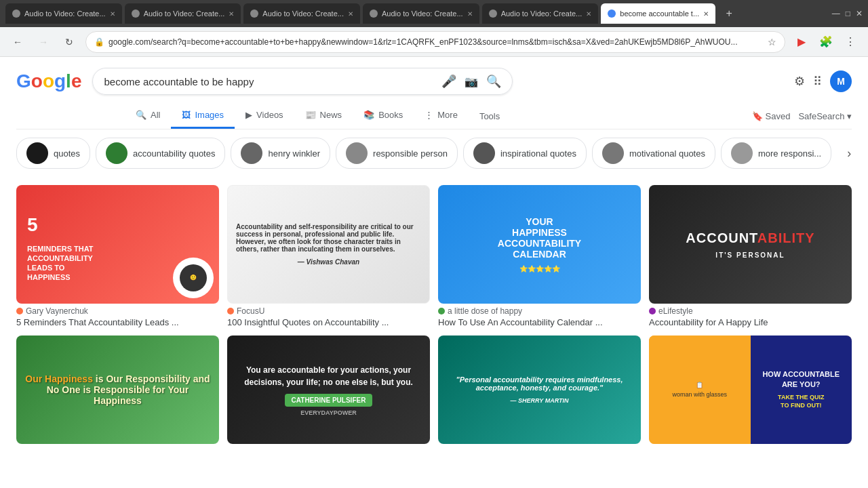  What do you see at coordinates (118, 390) in the screenshot?
I see `image-card-5: Our Happiness is Our Responsibility and …` at bounding box center [118, 390].